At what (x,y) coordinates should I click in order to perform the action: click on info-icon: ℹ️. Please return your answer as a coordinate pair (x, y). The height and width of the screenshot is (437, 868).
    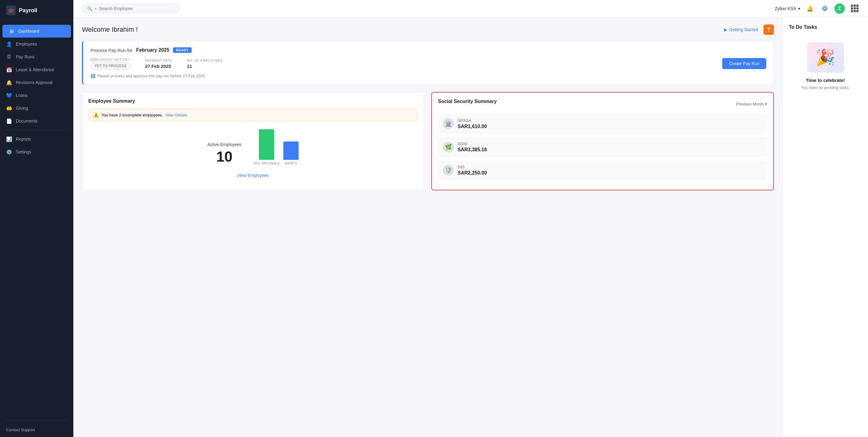
    Looking at the image, I should click on (93, 76).